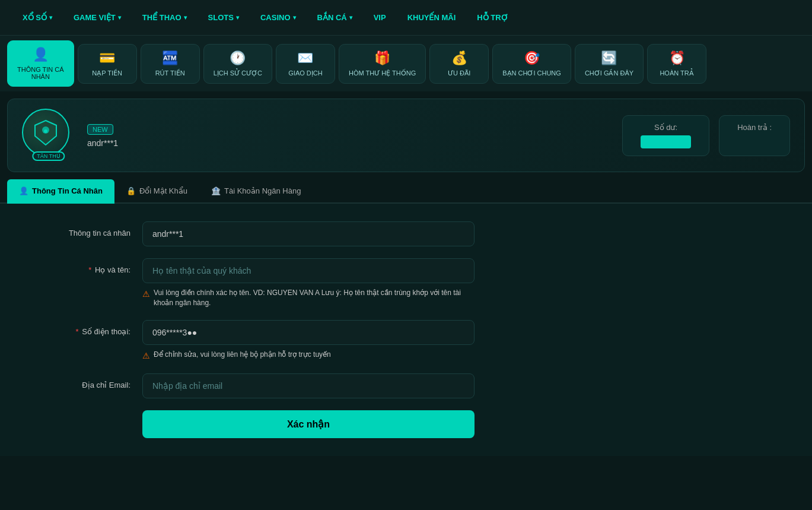 This screenshot has height=510, width=812. Describe the element at coordinates (146, 356) in the screenshot. I see `warning-phone-icon: ⚠` at that location.